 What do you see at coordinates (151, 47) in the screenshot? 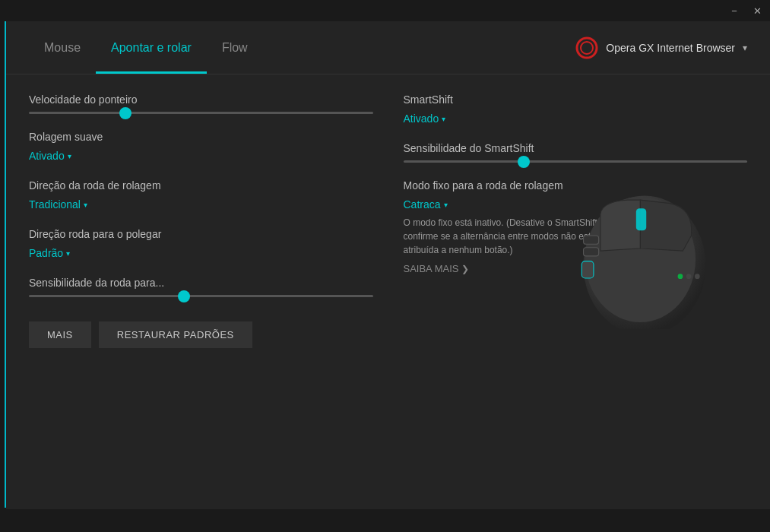
I see `tab-apontar: Apontar e rolar` at bounding box center [151, 47].